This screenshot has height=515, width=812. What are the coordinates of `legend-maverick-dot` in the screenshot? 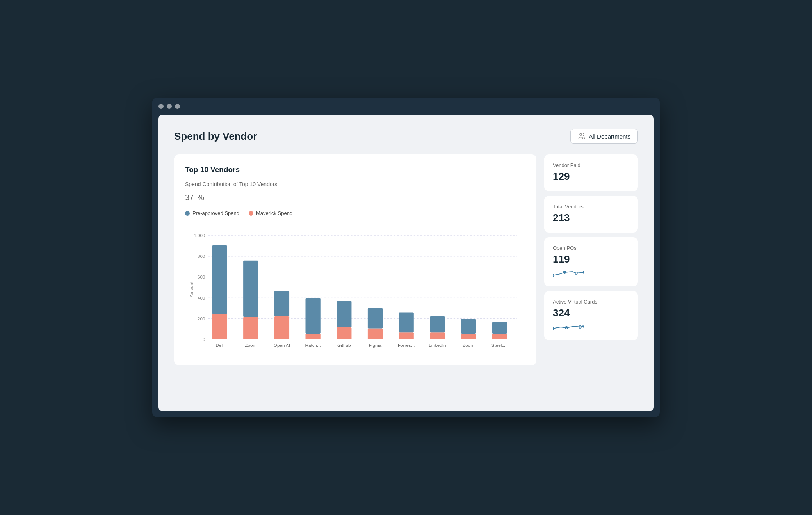 It's located at (251, 213).